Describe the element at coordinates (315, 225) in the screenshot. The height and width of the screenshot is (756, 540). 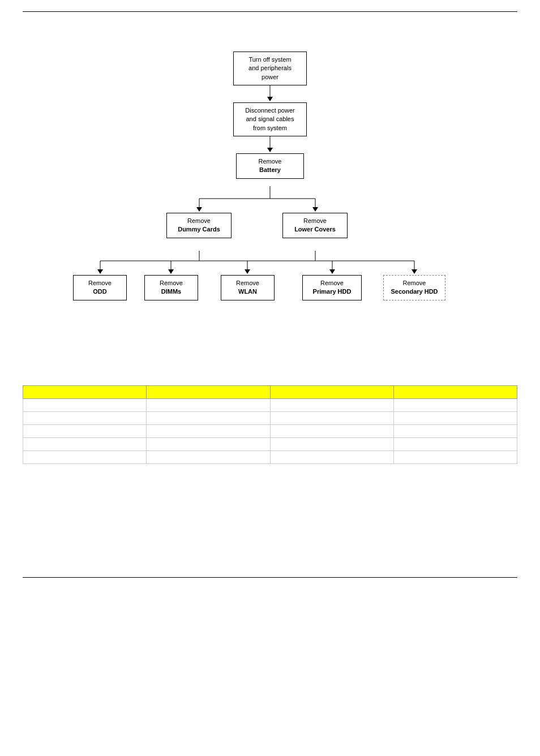
I see `node-remove-lower-covers-text: RemoveLower Covers` at that location.